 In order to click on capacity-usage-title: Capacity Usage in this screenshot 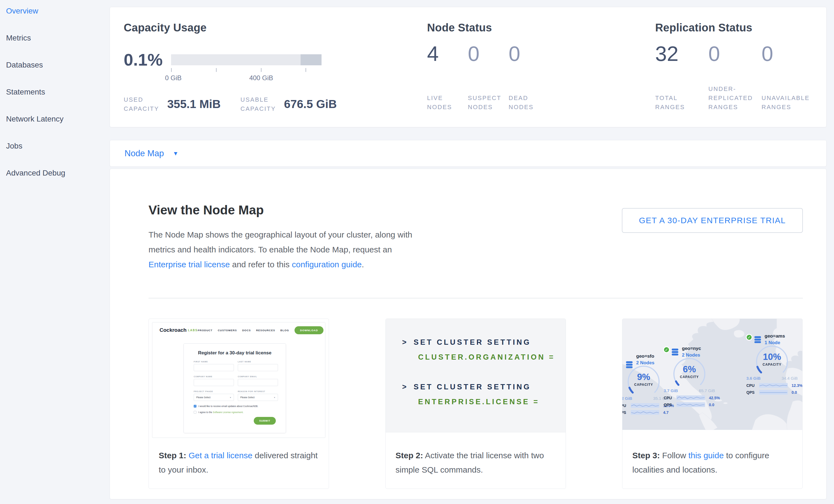, I will do `click(274, 28)`.